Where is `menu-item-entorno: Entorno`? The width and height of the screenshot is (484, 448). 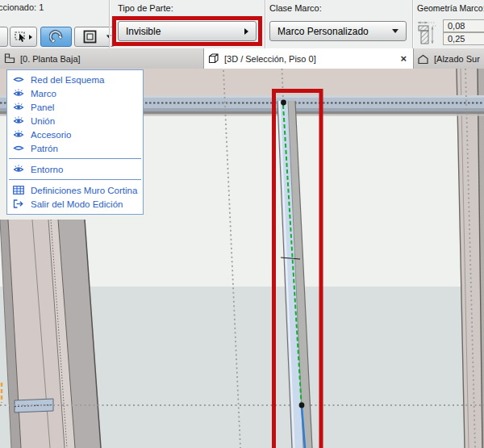
menu-item-entorno: Entorno is located at coordinates (75, 170).